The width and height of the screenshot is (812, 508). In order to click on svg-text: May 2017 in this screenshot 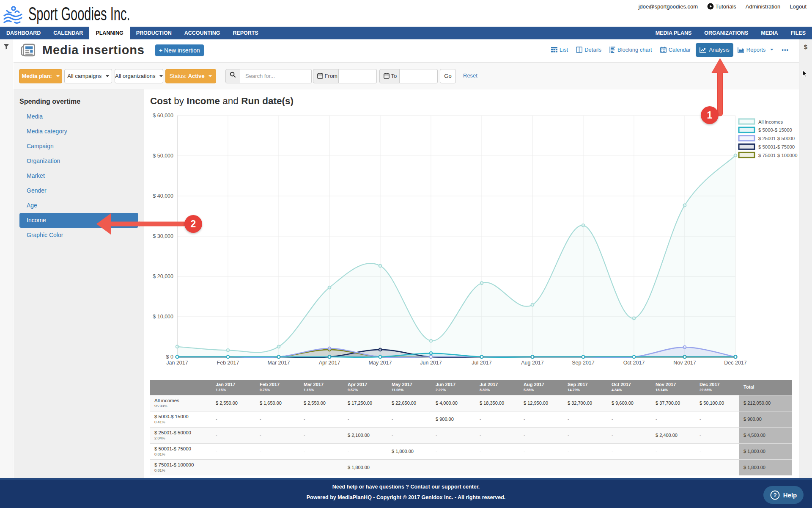, I will do `click(381, 363)`.